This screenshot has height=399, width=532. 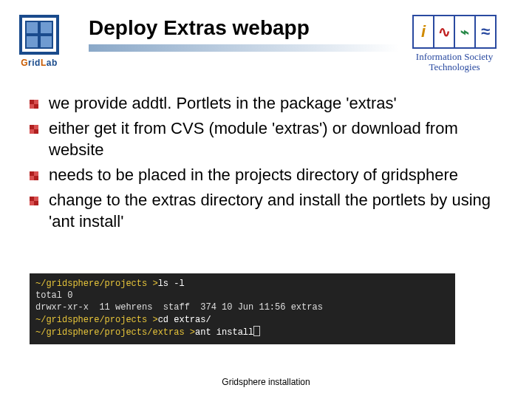 What do you see at coordinates (266, 103) in the screenshot?
I see `list-item: we provide addtl. Portlets in the packag…` at bounding box center [266, 103].